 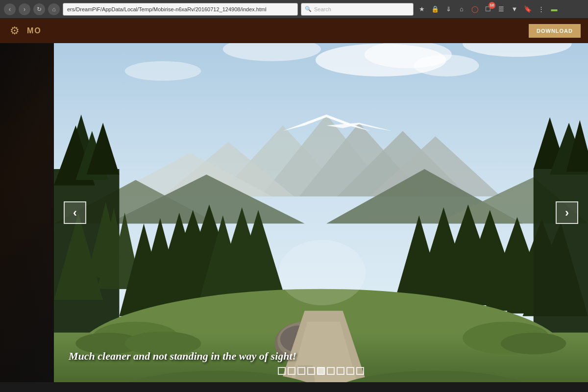 I want to click on star-icon: ★, so click(x=422, y=9).